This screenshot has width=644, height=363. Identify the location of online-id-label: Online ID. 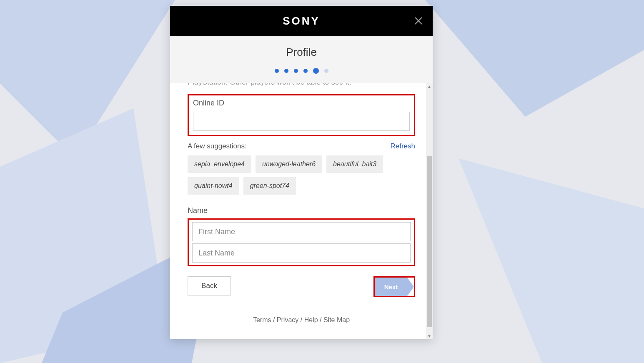
(301, 103).